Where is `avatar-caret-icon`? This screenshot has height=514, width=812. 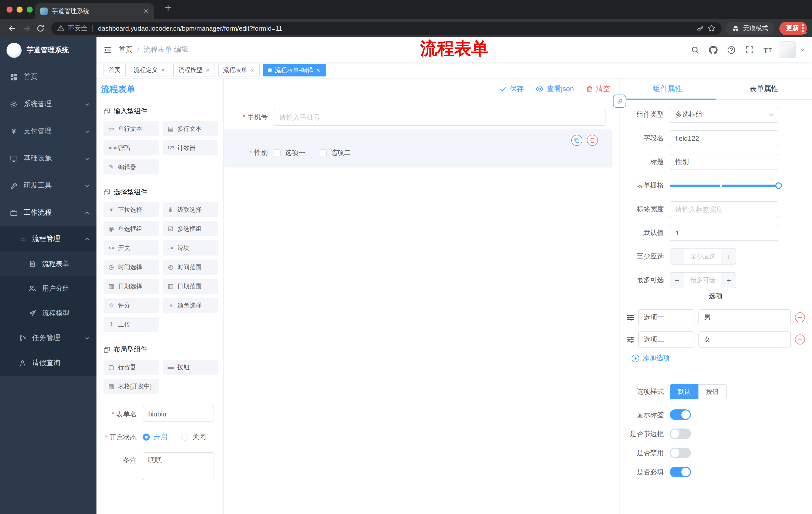
avatar-caret-icon is located at coordinates (803, 50).